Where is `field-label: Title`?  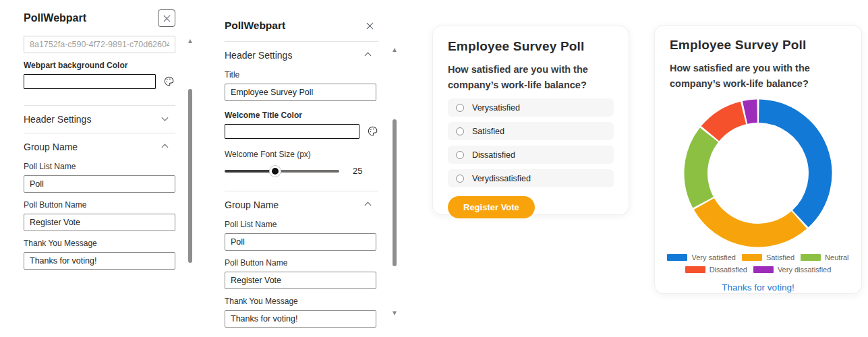
field-label: Title is located at coordinates (301, 75).